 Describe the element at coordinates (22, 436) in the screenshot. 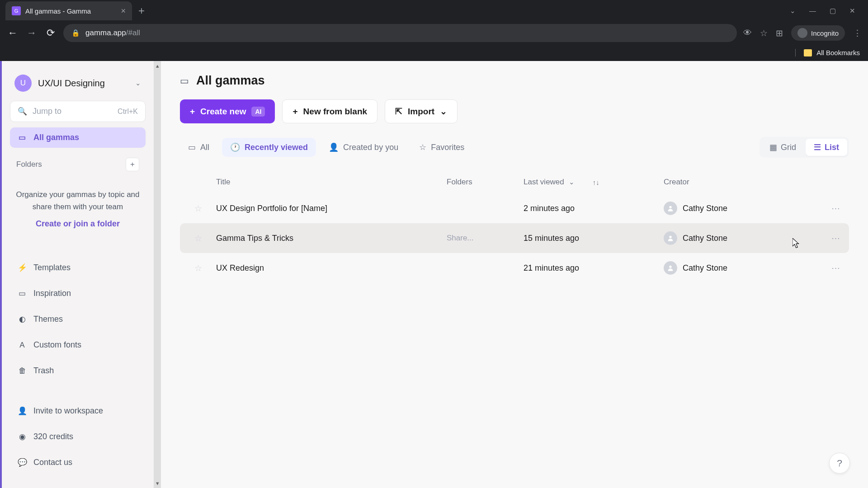

I see `coin-icon: ◉` at that location.